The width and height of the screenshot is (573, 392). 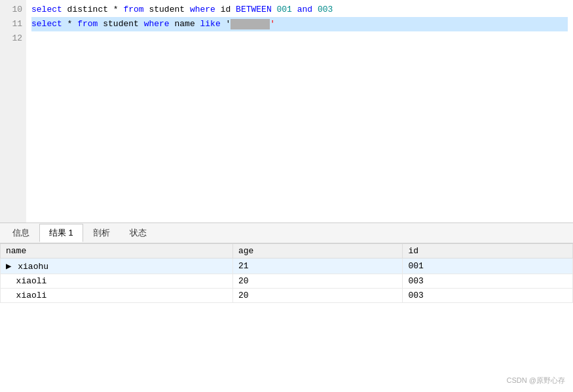 What do you see at coordinates (488, 266) in the screenshot?
I see `cell-id-1: 001` at bounding box center [488, 266].